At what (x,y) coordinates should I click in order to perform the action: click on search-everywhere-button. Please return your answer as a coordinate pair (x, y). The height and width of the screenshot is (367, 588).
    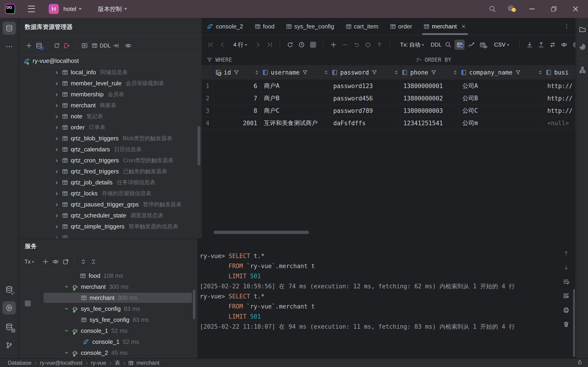
    Looking at the image, I should click on (493, 9).